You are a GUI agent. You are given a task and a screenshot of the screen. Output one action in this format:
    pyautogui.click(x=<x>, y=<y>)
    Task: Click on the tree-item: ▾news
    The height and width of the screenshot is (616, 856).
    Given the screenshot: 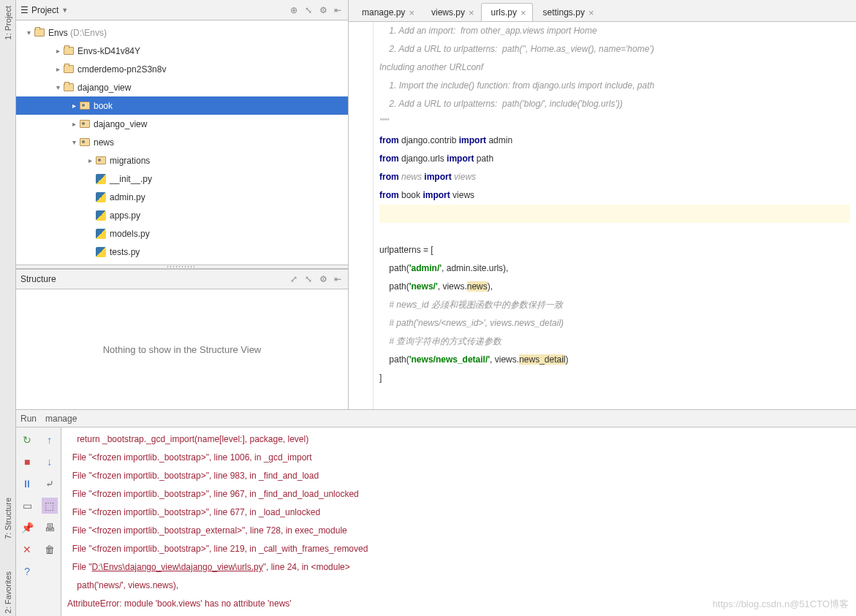 What is the action you would take?
    pyautogui.click(x=182, y=142)
    